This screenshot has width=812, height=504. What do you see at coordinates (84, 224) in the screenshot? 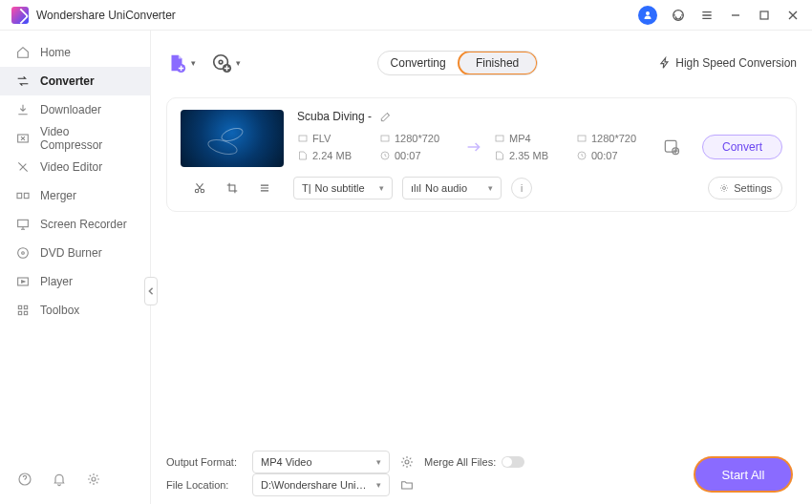
I see `sidebar-item-label: Screen Recorder` at bounding box center [84, 224].